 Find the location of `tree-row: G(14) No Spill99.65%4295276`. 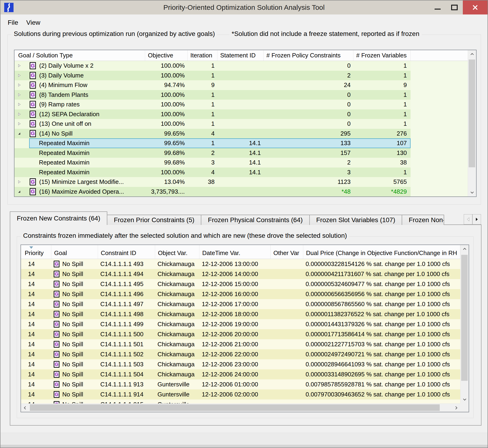

tree-row: G(14) No Spill99.65%4295276 is located at coordinates (213, 134).